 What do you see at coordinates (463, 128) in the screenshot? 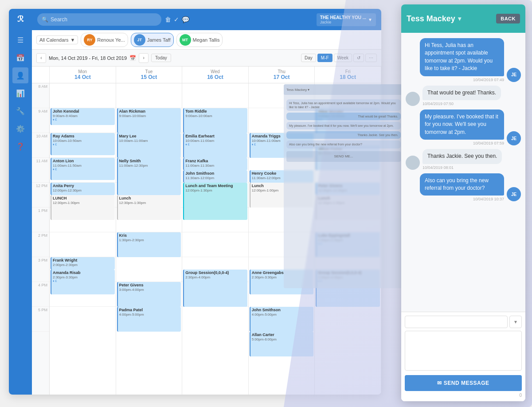
I see `msg-row-3: JE My pleasure. I've booked that it for …` at bounding box center [463, 128].